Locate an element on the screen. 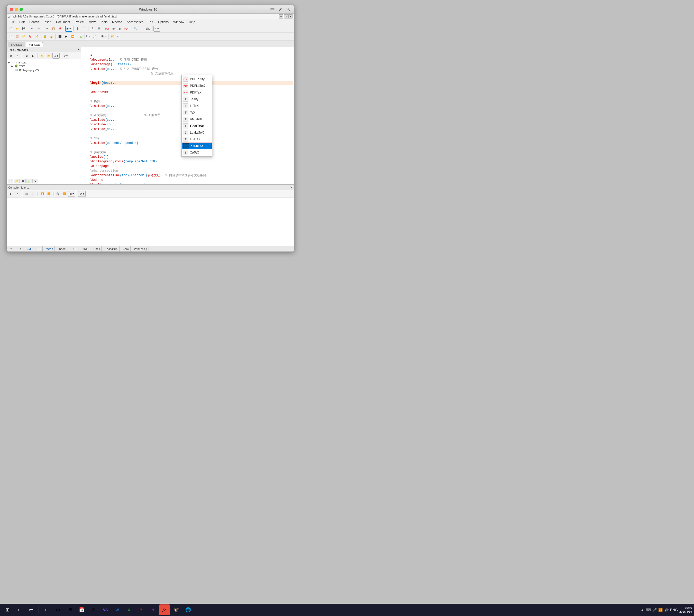  menu-window: Window is located at coordinates (179, 22).